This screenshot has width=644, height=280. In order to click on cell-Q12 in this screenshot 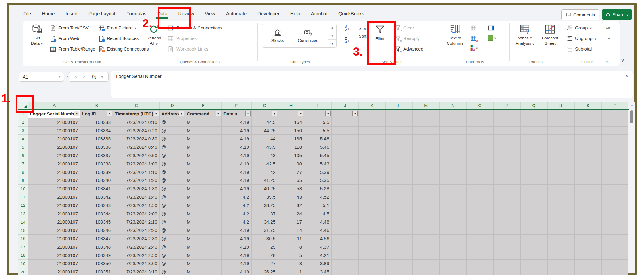, I will do `click(534, 205)`.